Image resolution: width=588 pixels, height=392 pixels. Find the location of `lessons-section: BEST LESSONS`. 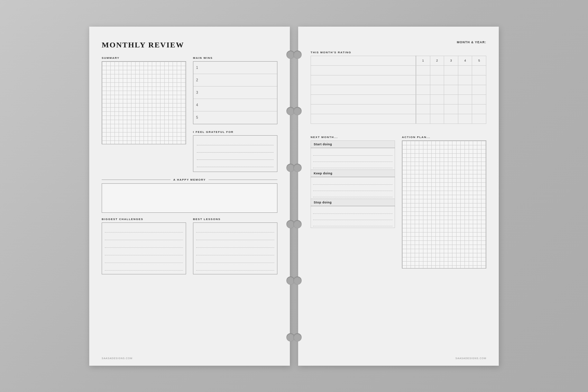

lessons-section: BEST LESSONS is located at coordinates (235, 246).